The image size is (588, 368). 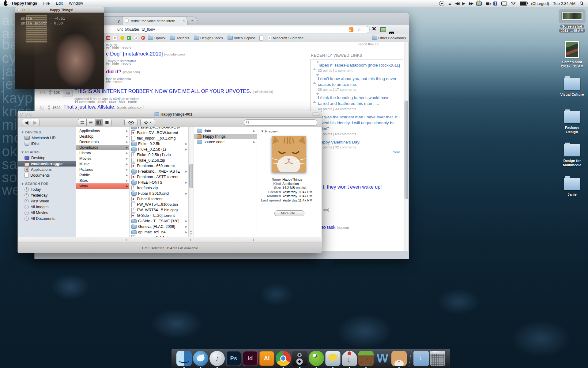 What do you see at coordinates (267, 358) in the screenshot?
I see `dock-icon-illustrator: Ai` at bounding box center [267, 358].